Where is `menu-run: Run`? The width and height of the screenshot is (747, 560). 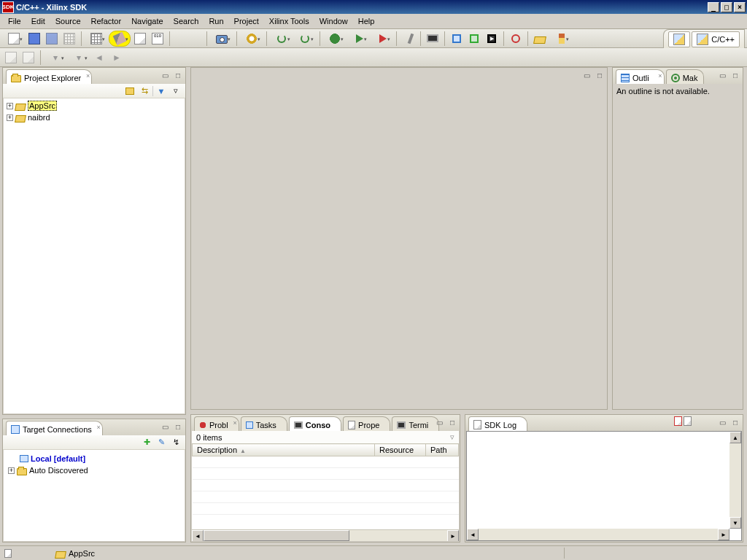 menu-run: Run is located at coordinates (216, 21).